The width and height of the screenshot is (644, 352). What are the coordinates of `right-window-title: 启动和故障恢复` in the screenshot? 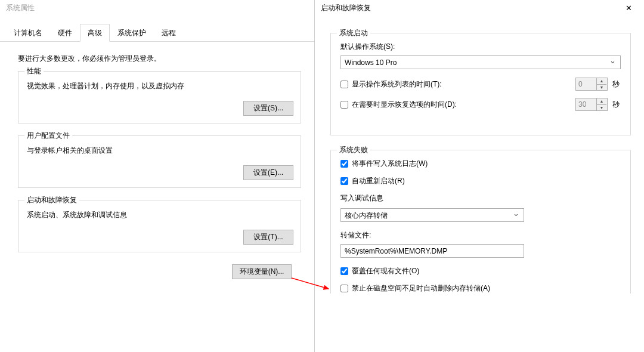 It's located at (346, 8).